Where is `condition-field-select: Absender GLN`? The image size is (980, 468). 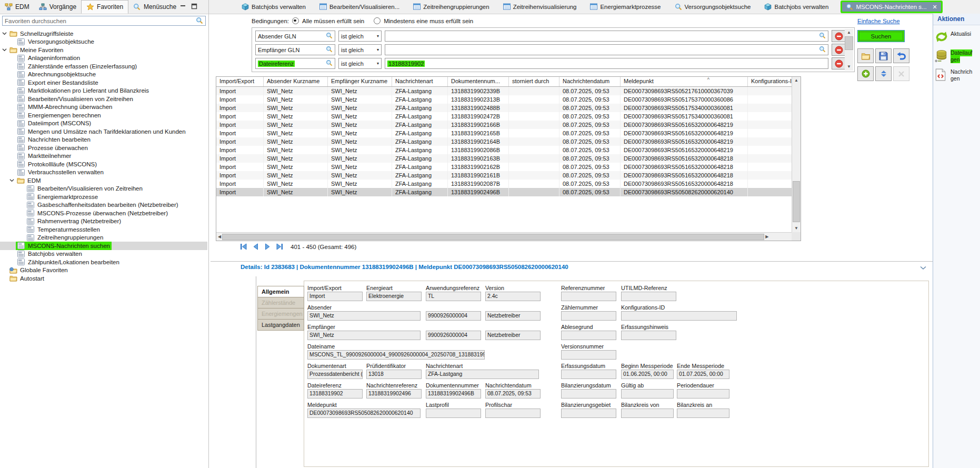 condition-field-select: Absender GLN is located at coordinates (295, 36).